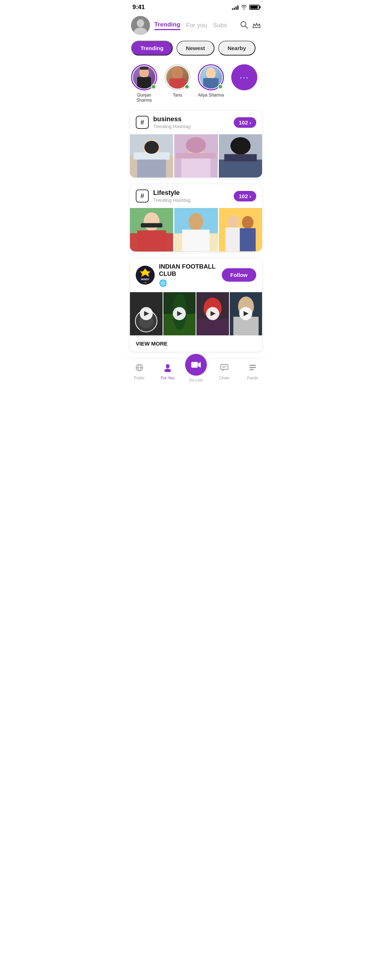  I want to click on header-nav: Trending For you Subs, so click(195, 25).